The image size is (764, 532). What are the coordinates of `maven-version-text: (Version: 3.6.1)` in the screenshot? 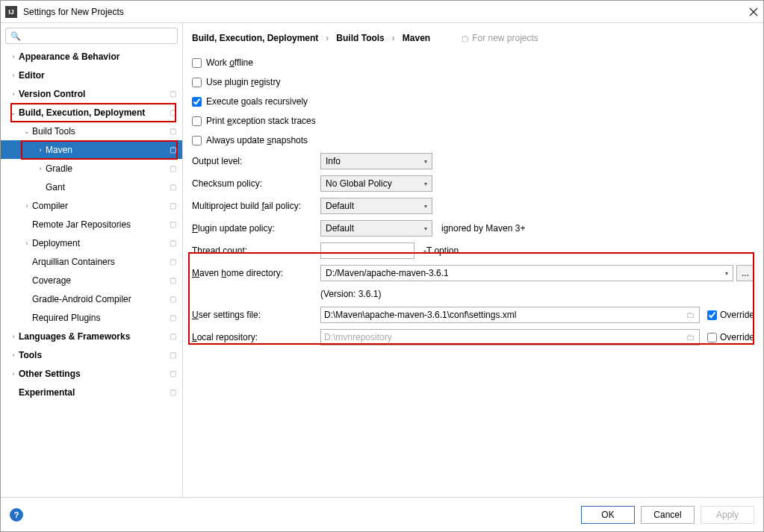 It's located at (351, 294).